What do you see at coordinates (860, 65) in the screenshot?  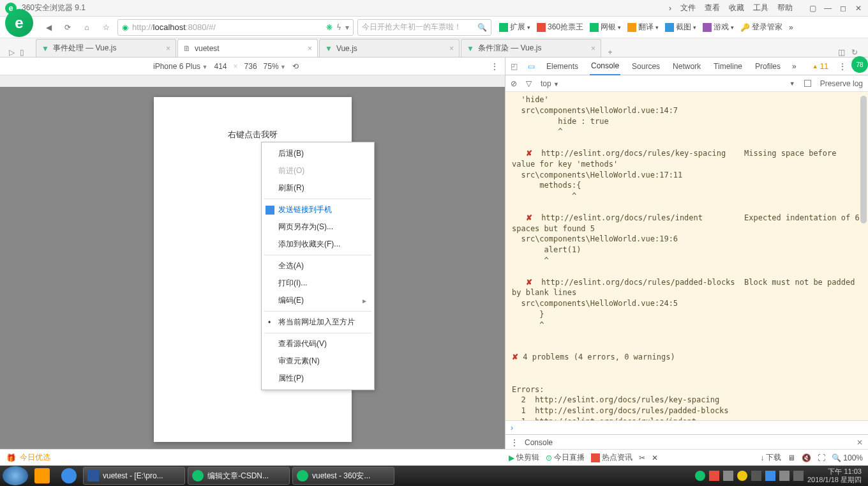 I see `float-badge: 78` at bounding box center [860, 65].